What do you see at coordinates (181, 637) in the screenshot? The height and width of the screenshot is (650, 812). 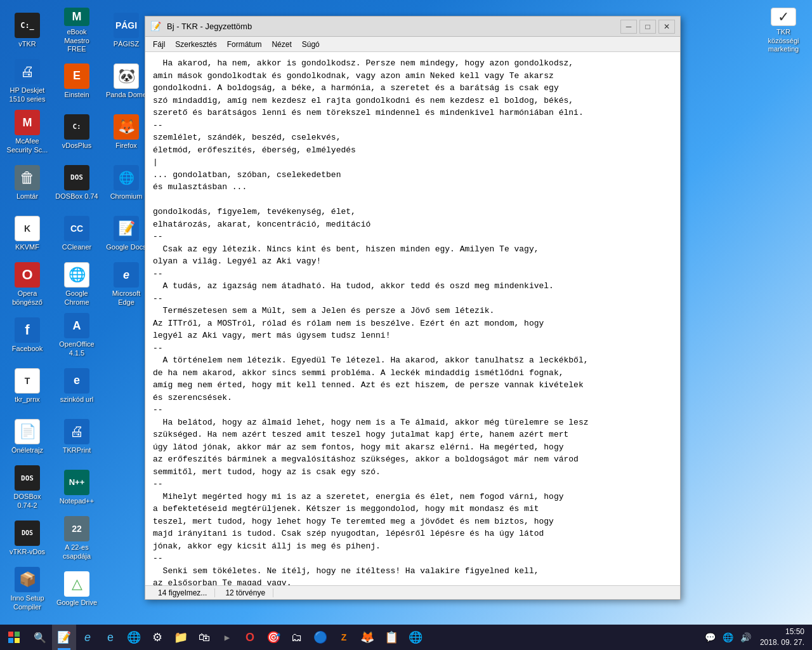 I see `taskbar-app-folder: 📁` at bounding box center [181, 637].